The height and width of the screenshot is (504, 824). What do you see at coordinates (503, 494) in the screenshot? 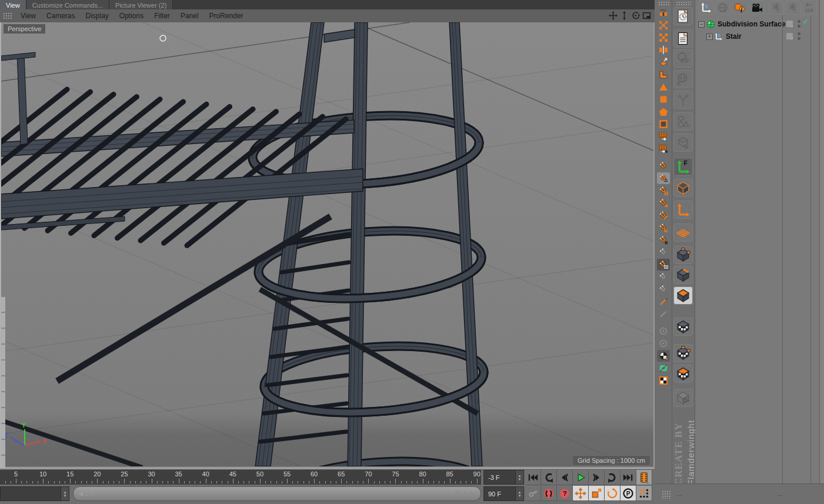
I see `range-end-field: 90 F▲▼` at bounding box center [503, 494].